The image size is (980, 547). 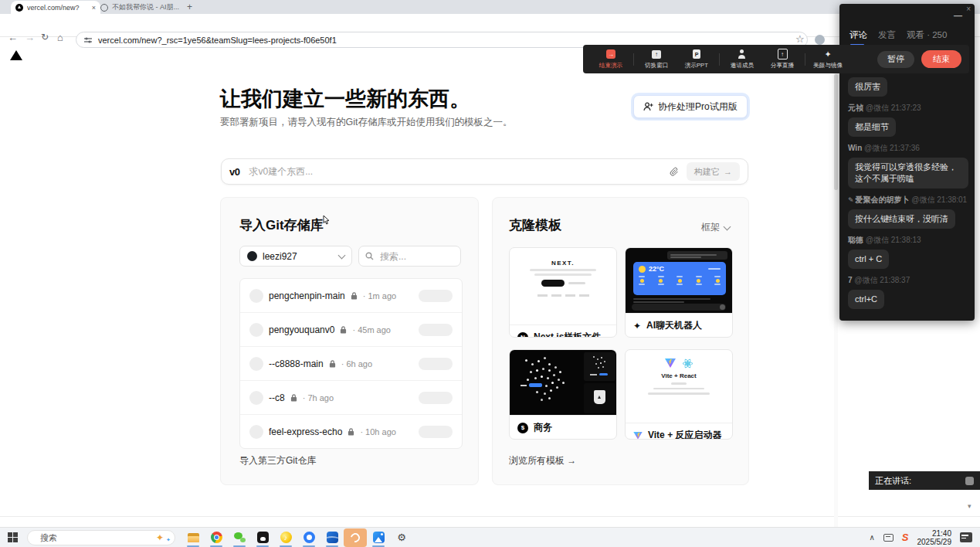 What do you see at coordinates (351, 397) in the screenshot?
I see `repo-row: --c8 · 7h ago` at bounding box center [351, 397].